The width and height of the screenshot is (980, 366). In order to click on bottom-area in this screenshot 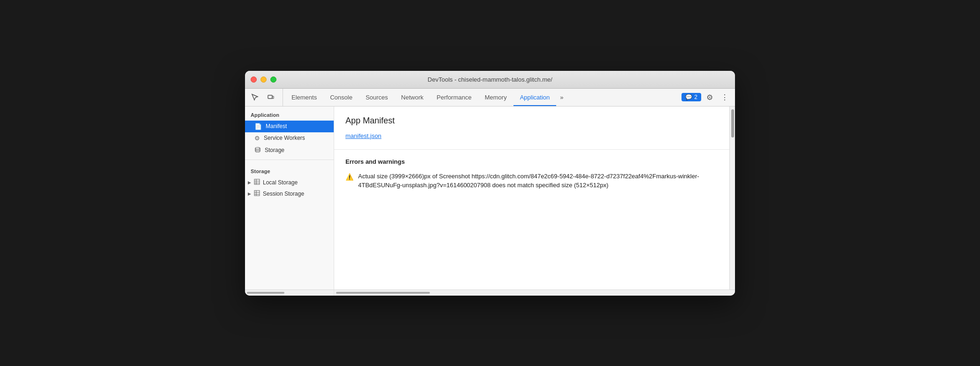, I will do `click(490, 293)`.